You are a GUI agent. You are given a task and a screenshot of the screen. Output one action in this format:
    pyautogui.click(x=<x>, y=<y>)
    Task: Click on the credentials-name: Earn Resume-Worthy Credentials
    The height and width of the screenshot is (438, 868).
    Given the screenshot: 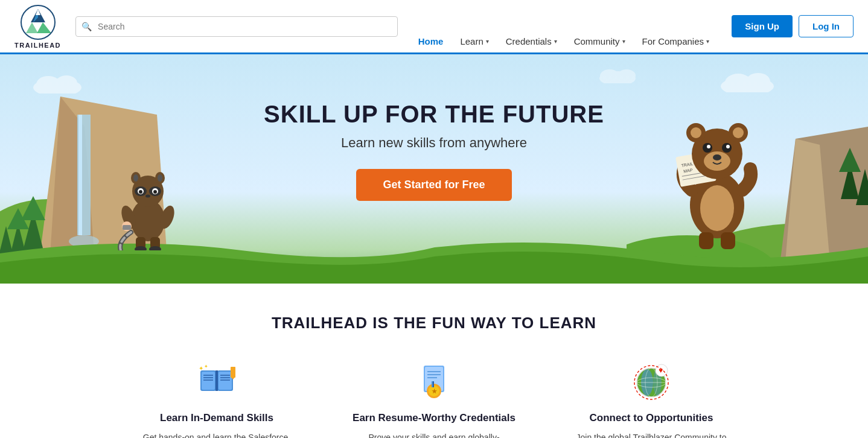 What is the action you would take?
    pyautogui.click(x=434, y=418)
    